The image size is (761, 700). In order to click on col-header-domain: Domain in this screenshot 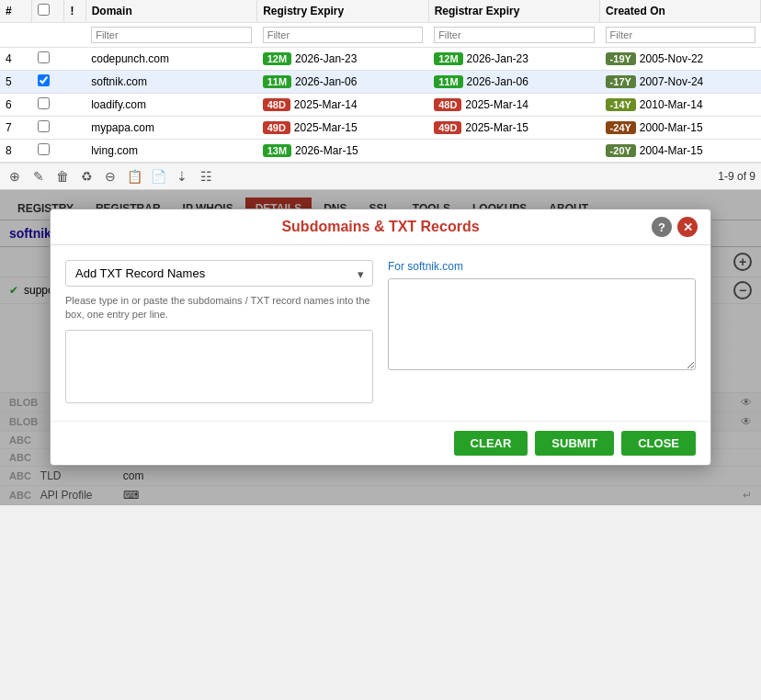, I will do `click(171, 11)`.